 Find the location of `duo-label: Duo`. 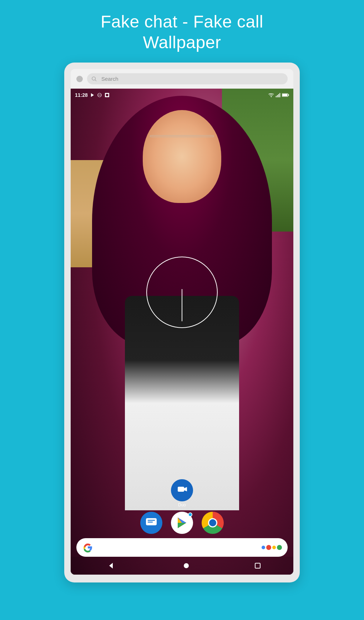

duo-label: Duo is located at coordinates (182, 505).